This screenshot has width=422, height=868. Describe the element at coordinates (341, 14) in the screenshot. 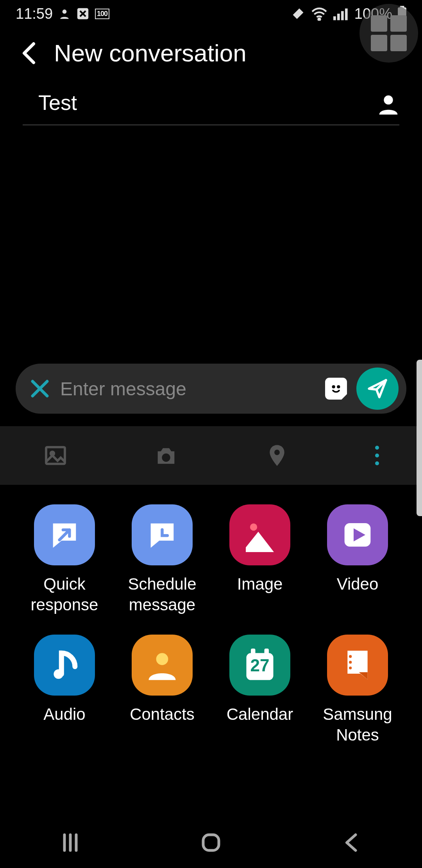

I see `signal-icon` at that location.